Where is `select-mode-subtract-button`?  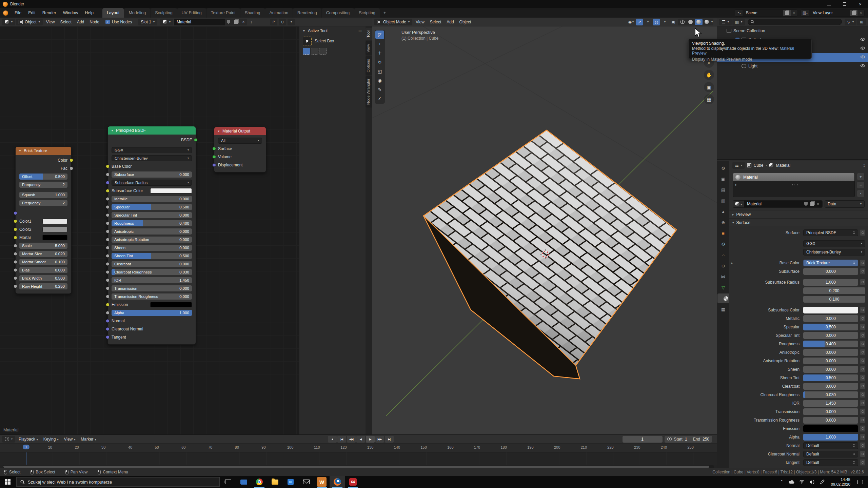
select-mode-subtract-button is located at coordinates (323, 51).